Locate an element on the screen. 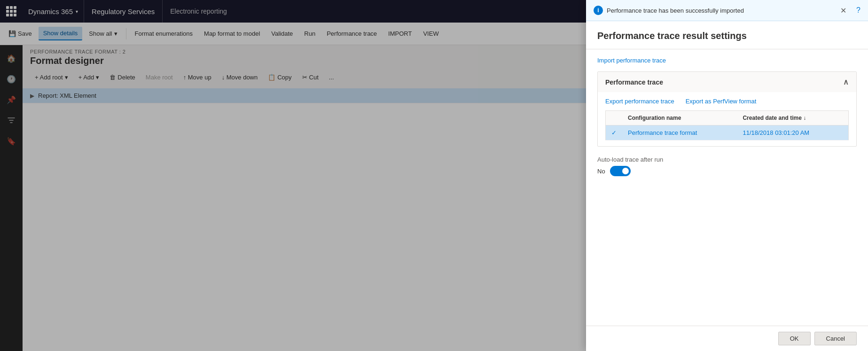 Image resolution: width=868 pixels, height=351 pixels. table-cell-check: ✓ is located at coordinates (614, 133).